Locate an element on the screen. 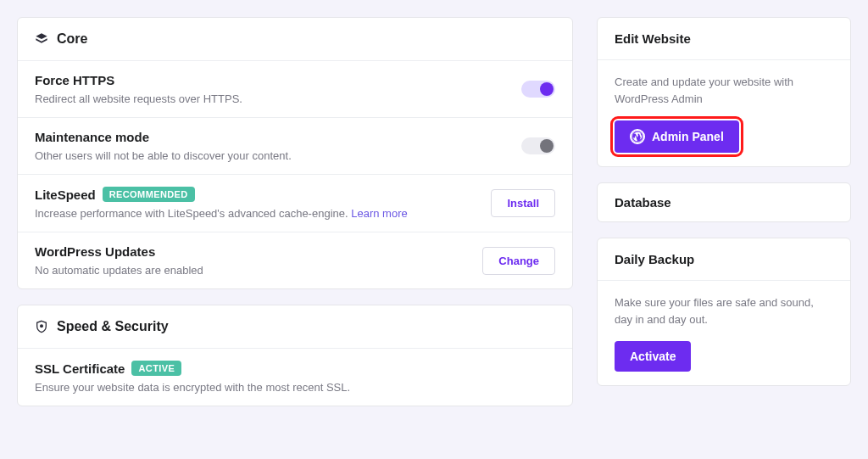 The height and width of the screenshot is (459, 868). core-header: Core is located at coordinates (295, 39).